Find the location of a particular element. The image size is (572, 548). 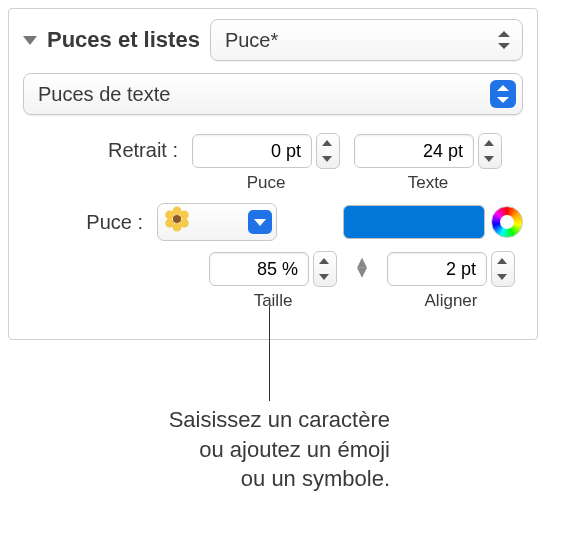

bullet-type-popup: Puces de texte is located at coordinates (273, 94).